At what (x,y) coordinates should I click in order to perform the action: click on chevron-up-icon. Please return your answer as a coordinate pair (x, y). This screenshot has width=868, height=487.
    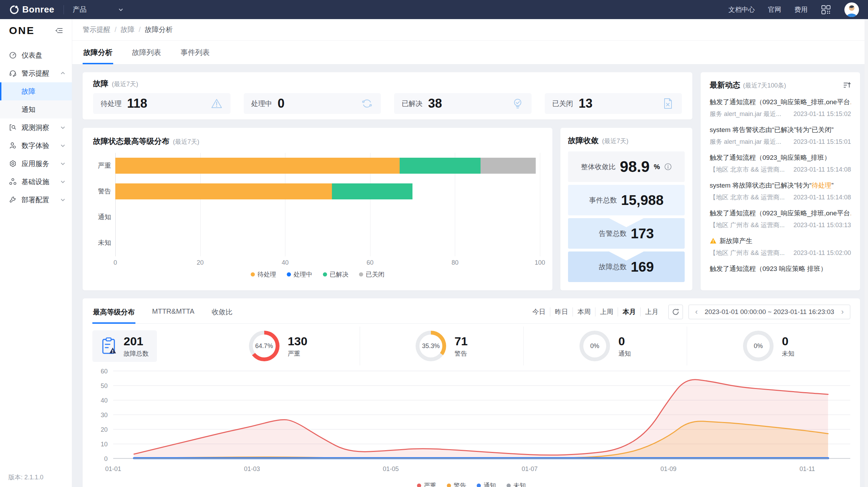
    Looking at the image, I should click on (63, 73).